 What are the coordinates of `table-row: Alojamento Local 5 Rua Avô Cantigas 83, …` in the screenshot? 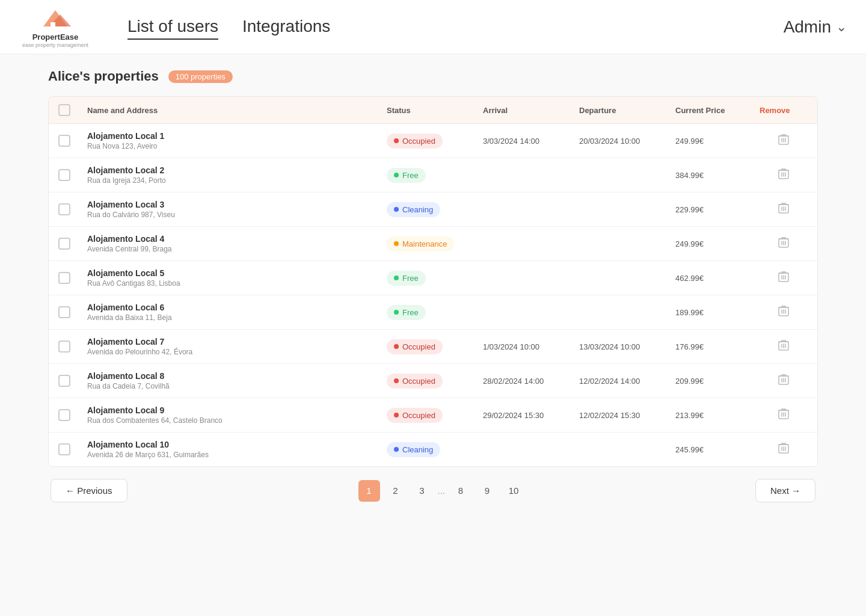 It's located at (433, 278).